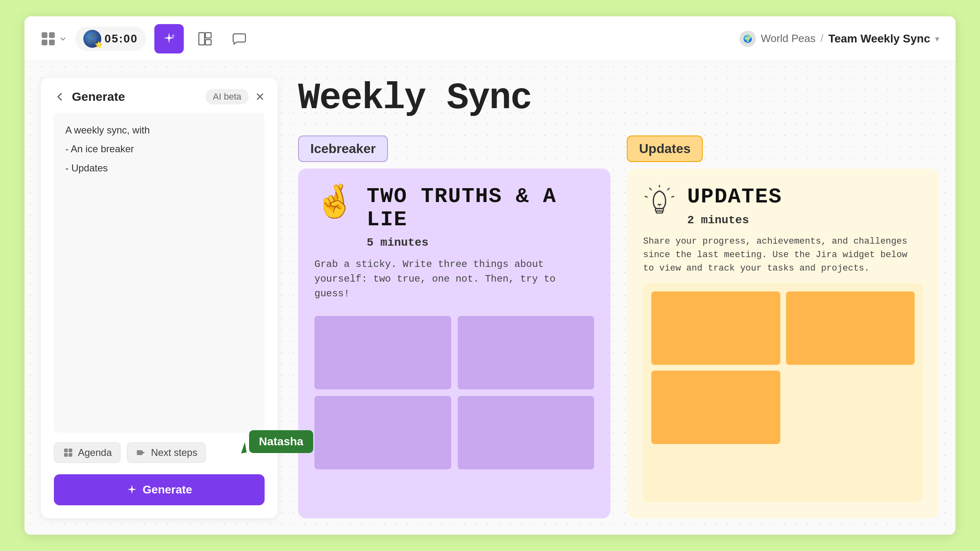  Describe the element at coordinates (783, 206) in the screenshot. I see `updates-card-header: UPDATES 2 minutes` at that location.